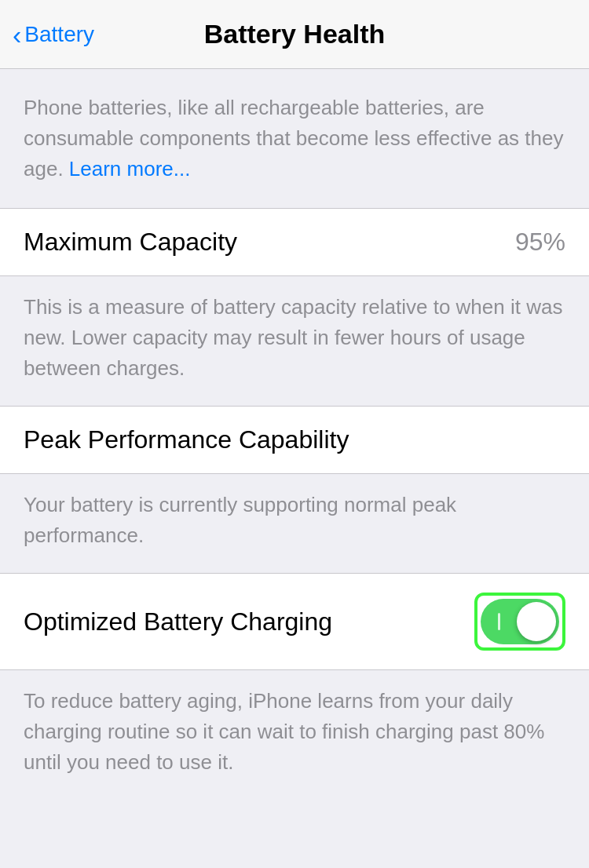 The width and height of the screenshot is (589, 868). What do you see at coordinates (130, 242) in the screenshot?
I see `maximum-capacity-label: Maximum Capacity` at bounding box center [130, 242].